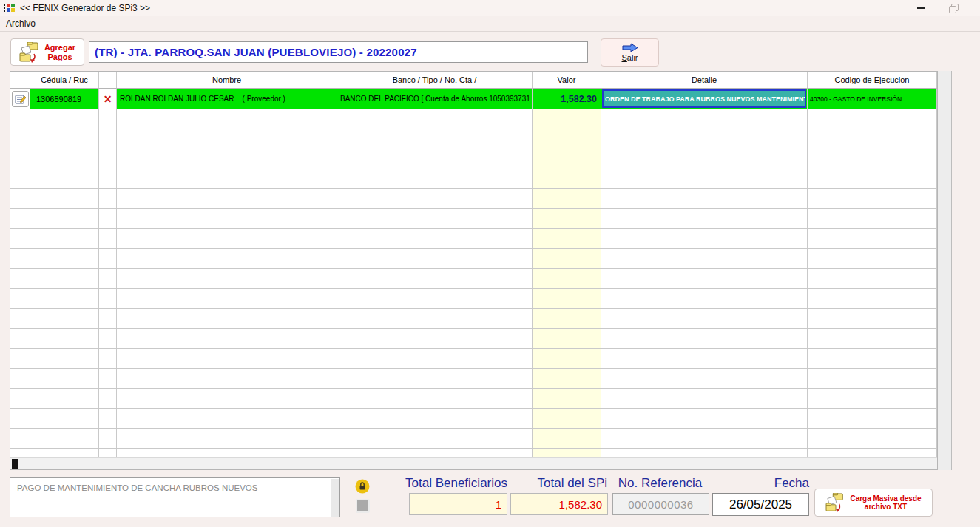 The width and height of the screenshot is (980, 527). I want to click on agregar-pagos-button: Agregar Pagos, so click(47, 52).